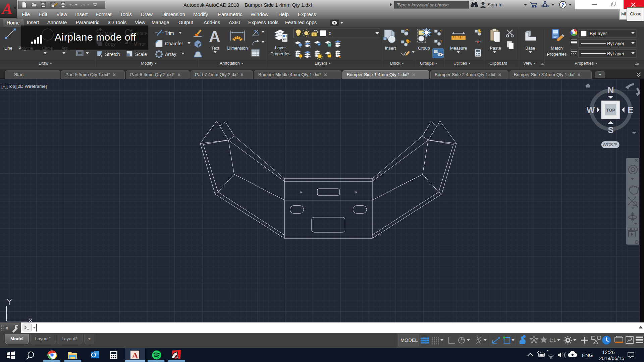  What do you see at coordinates (237, 48) in the screenshot?
I see `svg-text: Dimension` at bounding box center [237, 48].